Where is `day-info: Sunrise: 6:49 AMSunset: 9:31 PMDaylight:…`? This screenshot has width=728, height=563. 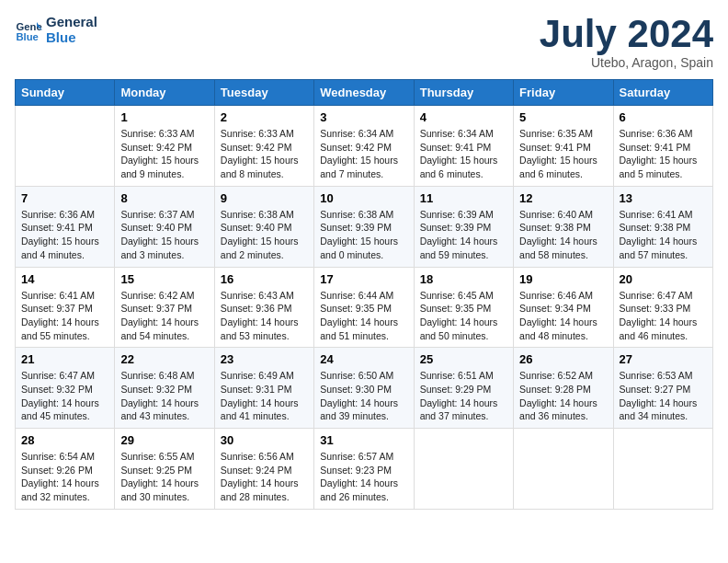 day-info: Sunrise: 6:49 AMSunset: 9:31 PMDaylight:… is located at coordinates (265, 396).